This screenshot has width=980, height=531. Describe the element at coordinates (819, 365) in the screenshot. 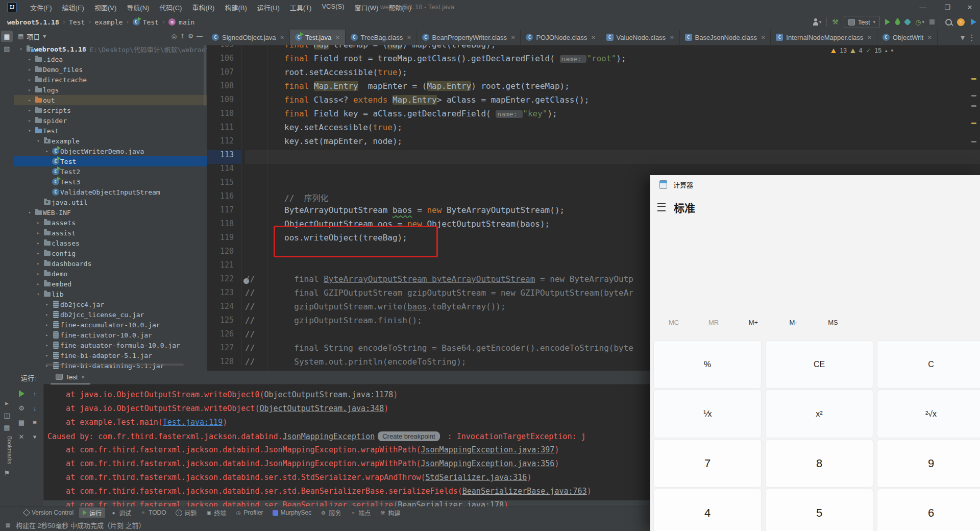

I see `calc-button-CE: CE` at that location.